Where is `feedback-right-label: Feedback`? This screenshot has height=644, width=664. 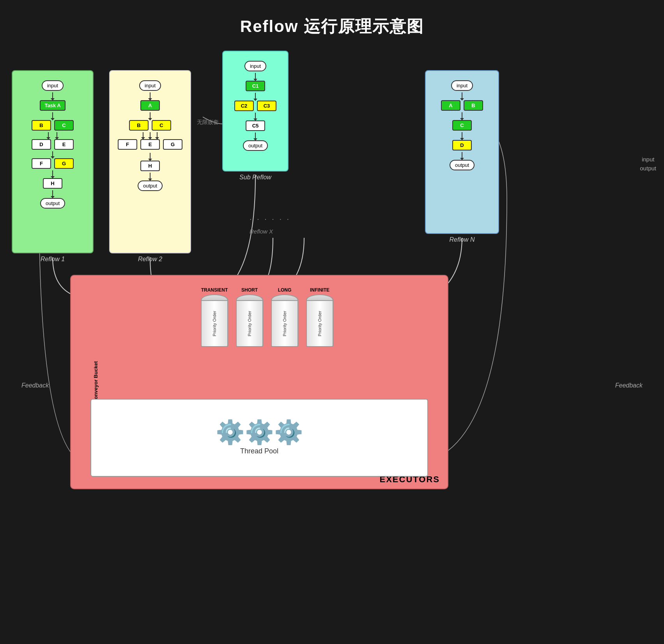 feedback-right-label: Feedback is located at coordinates (629, 386).